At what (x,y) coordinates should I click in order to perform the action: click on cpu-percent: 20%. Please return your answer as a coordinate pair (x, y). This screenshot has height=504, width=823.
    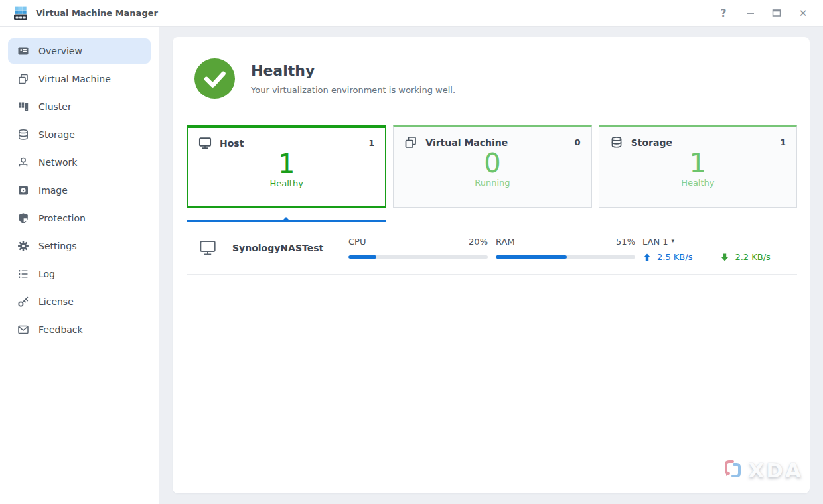
    Looking at the image, I should click on (478, 241).